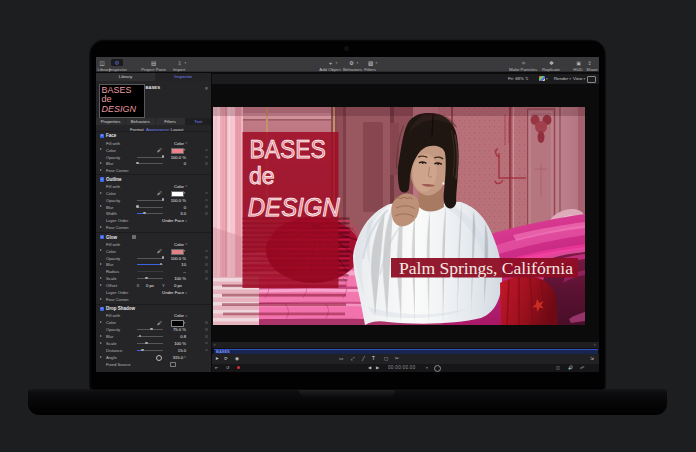 The height and width of the screenshot is (452, 696). I want to click on svg-text: de, so click(262, 176).